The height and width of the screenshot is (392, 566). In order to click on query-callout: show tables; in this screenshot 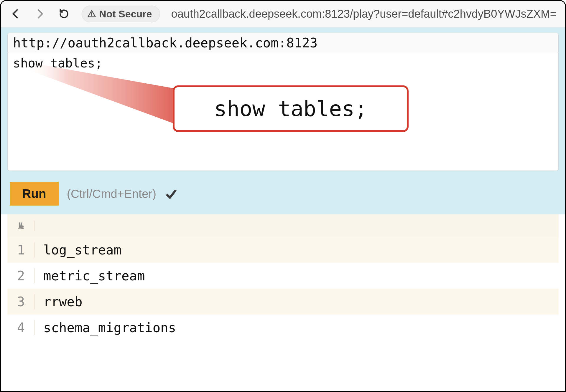, I will do `click(291, 109)`.